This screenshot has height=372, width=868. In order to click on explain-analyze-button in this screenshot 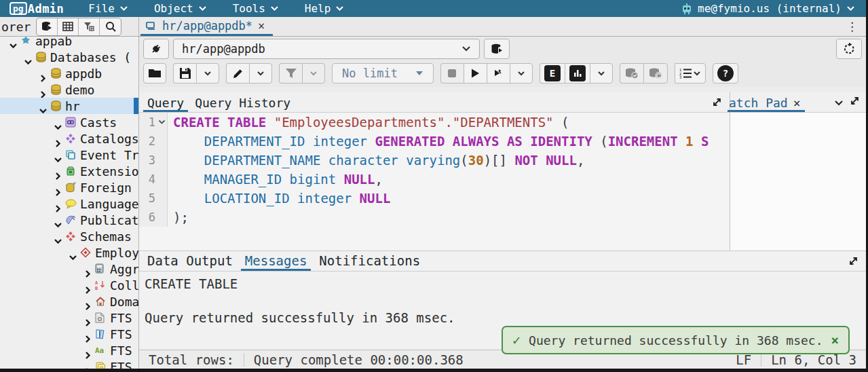, I will do `click(577, 73)`.